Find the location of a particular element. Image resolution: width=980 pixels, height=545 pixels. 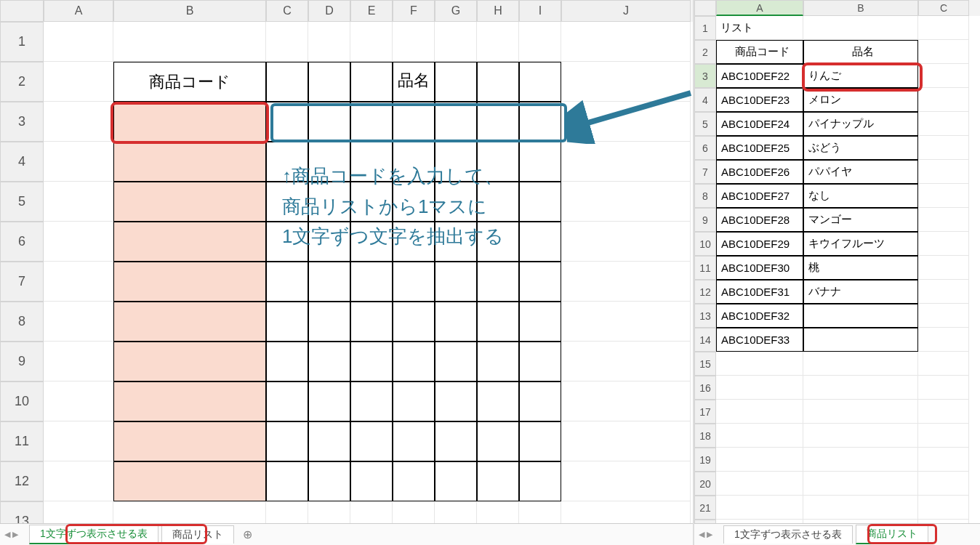

cell-H4 is located at coordinates (498, 161).